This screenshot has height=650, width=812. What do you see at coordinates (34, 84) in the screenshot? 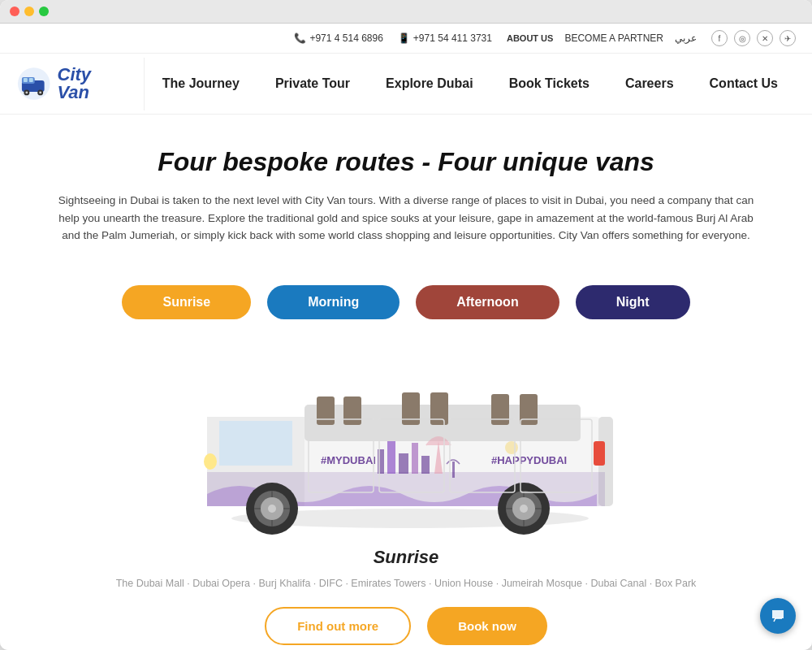
I see `logo-van-icon` at bounding box center [34, 84].